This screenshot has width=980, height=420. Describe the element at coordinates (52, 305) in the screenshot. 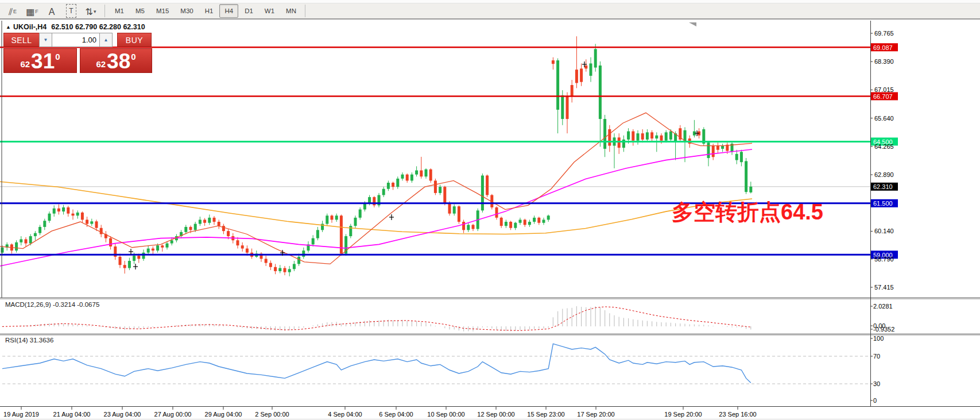

I see `macd-indicator-label: MACD(12,26,9) -0.3214 -0.0675` at that location.